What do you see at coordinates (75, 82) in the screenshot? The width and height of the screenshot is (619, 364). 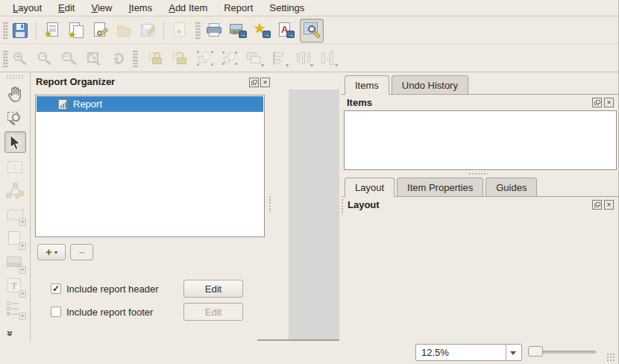 I see `panel-title: Report Organizer` at bounding box center [75, 82].